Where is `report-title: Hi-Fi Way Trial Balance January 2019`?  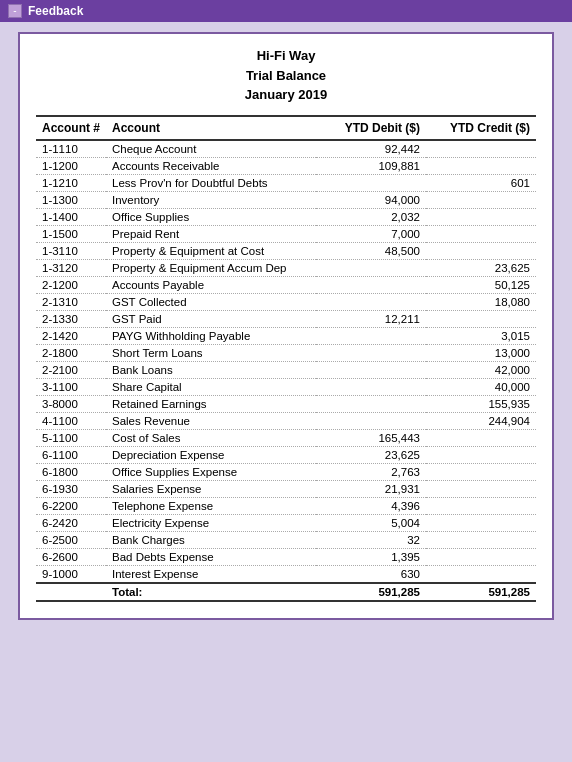 report-title: Hi-Fi Way Trial Balance January 2019 is located at coordinates (286, 76).